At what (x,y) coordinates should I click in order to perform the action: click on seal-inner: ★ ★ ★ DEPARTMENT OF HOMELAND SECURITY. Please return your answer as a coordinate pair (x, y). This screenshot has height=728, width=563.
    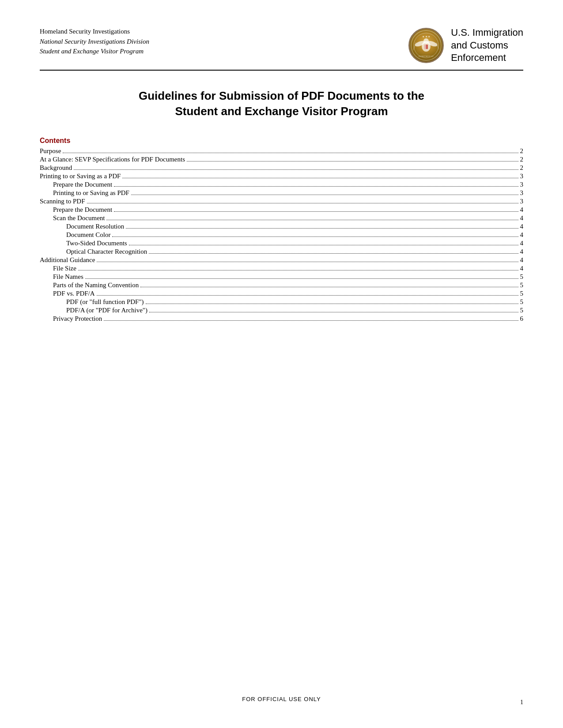
    Looking at the image, I should click on (426, 45).